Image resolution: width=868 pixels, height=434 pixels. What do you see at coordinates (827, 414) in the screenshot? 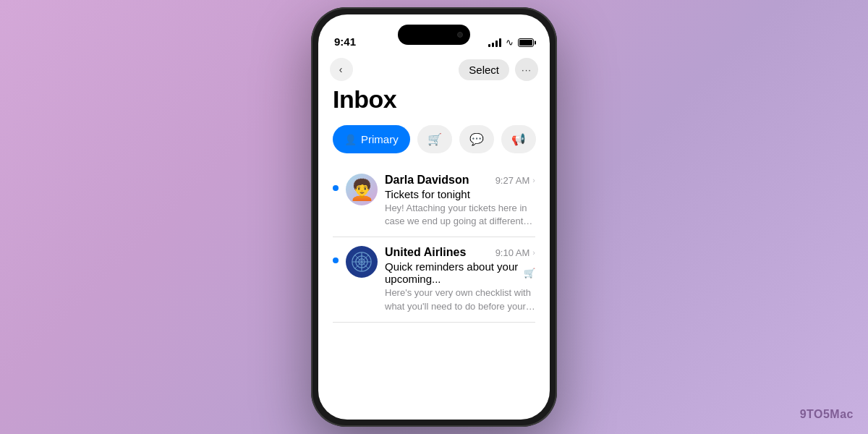
I see `watermark: 9TO5Mac` at bounding box center [827, 414].